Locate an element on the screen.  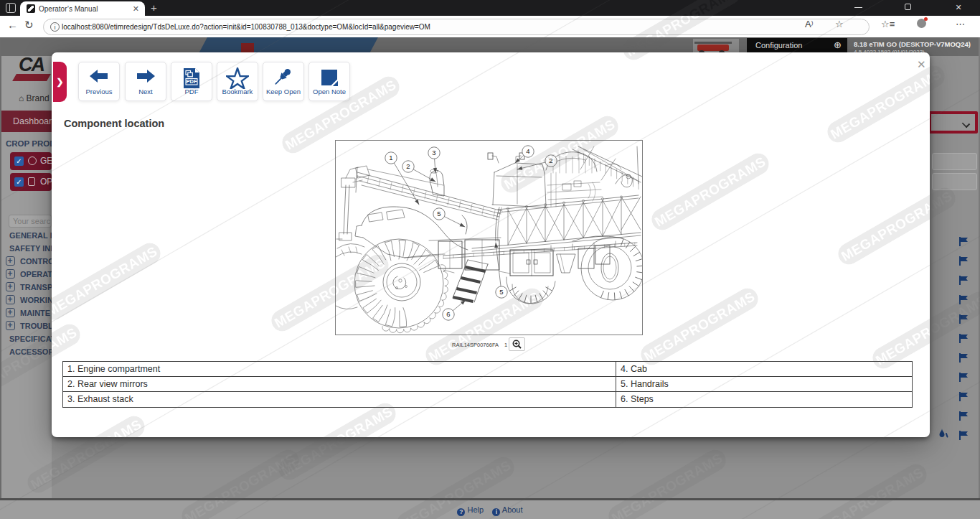
svg-text: PDF is located at coordinates (192, 82).